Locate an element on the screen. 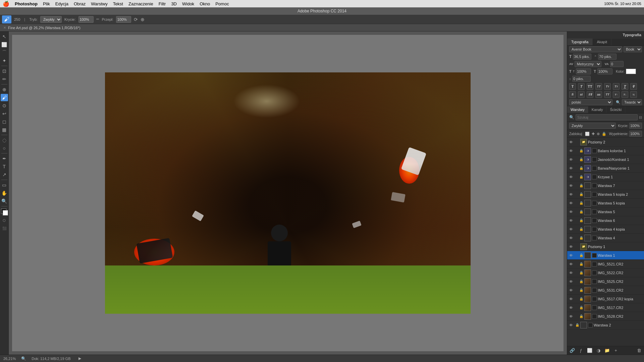  lig-btn7: T↓ is located at coordinates (625, 95).